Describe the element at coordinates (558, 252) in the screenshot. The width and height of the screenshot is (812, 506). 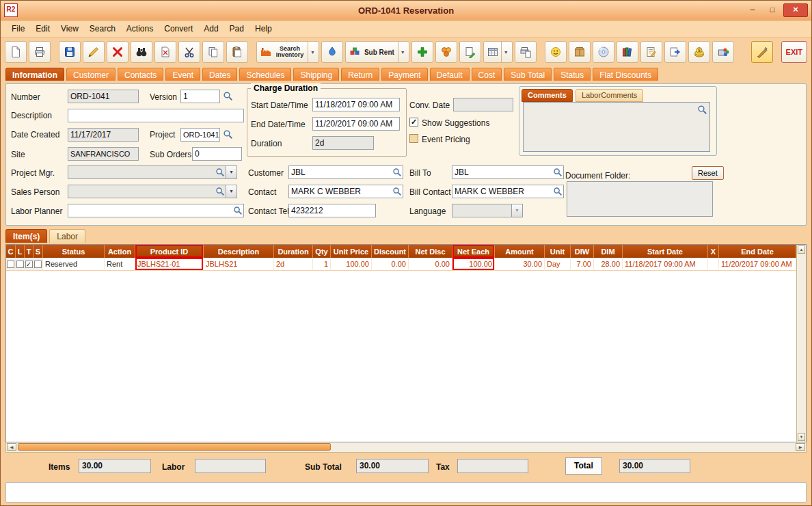
I see `col-header-unit: Unit` at that location.